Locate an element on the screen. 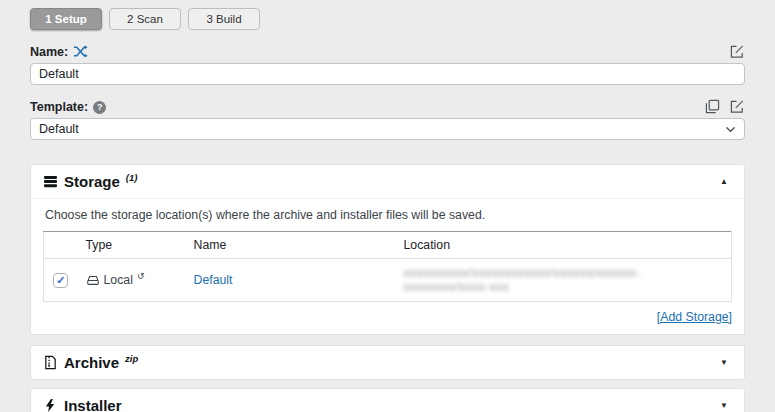 Image resolution: width=775 pixels, height=412 pixels. template-label-text: Template: is located at coordinates (59, 107).